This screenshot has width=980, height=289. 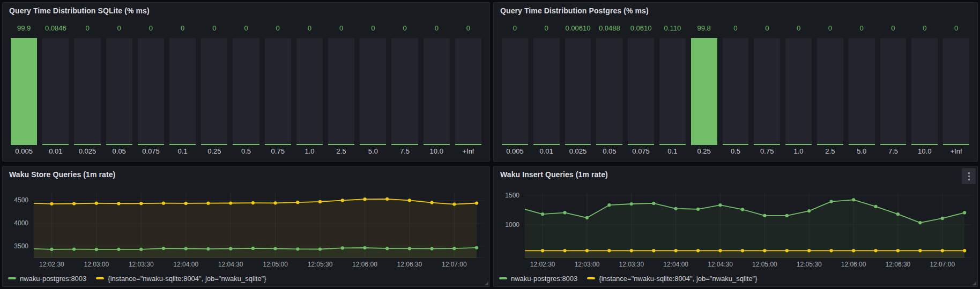 I want to click on panel-title: Query Time Distribution SQLite (% ms), so click(x=79, y=11).